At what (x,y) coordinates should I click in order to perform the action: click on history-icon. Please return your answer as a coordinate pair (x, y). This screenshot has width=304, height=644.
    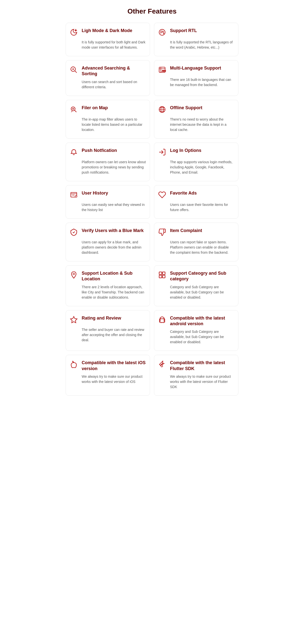
    Looking at the image, I should click on (74, 195).